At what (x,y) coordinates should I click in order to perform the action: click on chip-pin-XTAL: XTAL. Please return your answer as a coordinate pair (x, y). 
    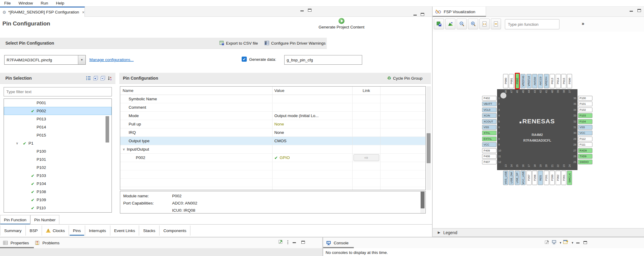
    Looking at the image, I should click on (489, 133).